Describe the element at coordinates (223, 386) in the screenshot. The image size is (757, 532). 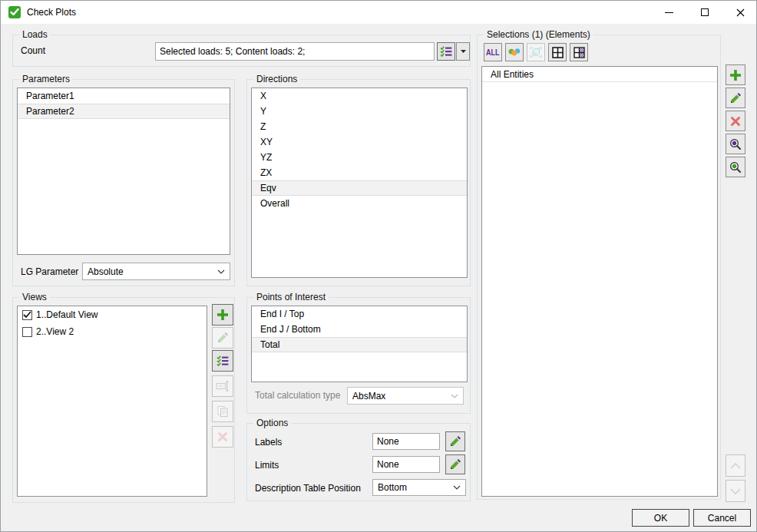
I see `view-rename-button` at that location.